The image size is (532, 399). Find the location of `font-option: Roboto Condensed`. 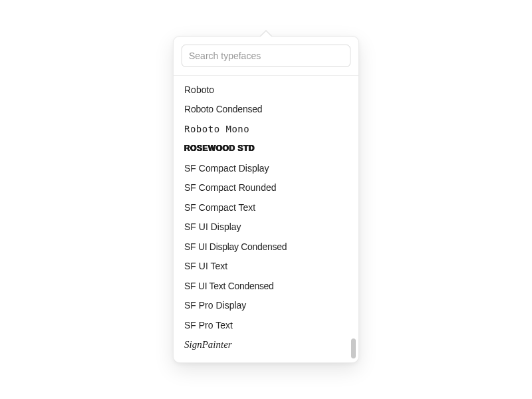

font-option: Roboto Condensed is located at coordinates (266, 110).